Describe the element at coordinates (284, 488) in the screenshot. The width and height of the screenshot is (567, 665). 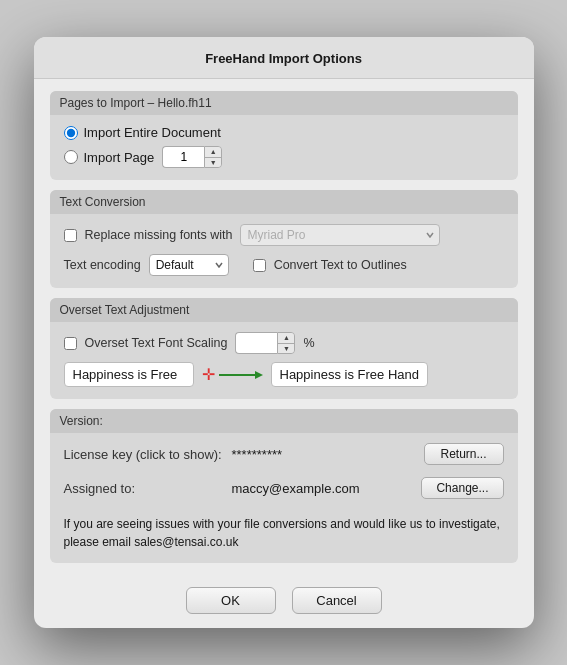
I see `assigned-row: Assigned to: maccy@example.com Change...` at that location.